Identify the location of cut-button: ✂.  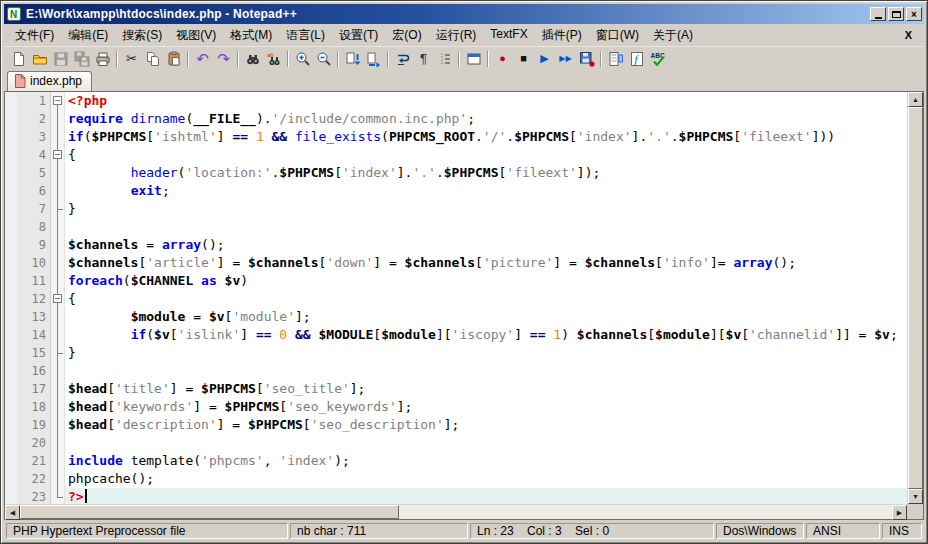
(132, 59).